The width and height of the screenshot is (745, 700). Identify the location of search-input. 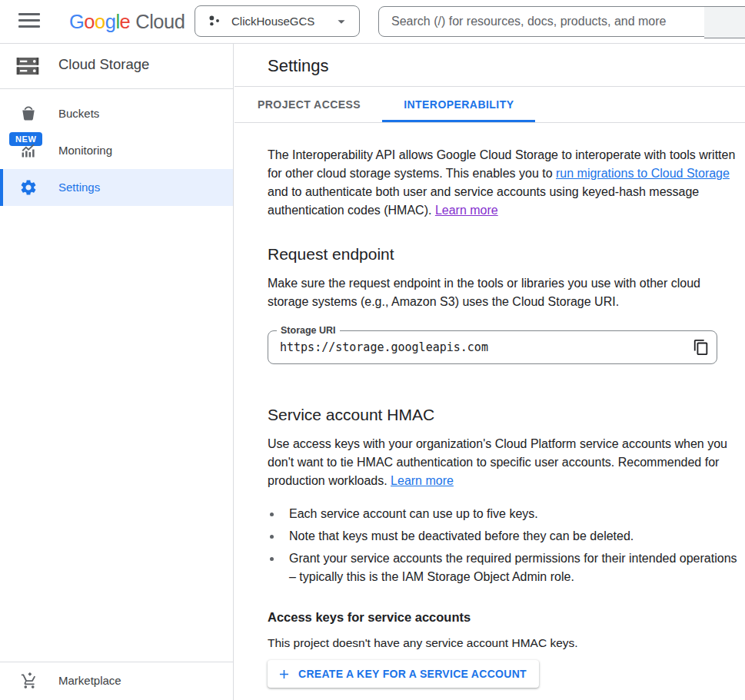
(541, 22).